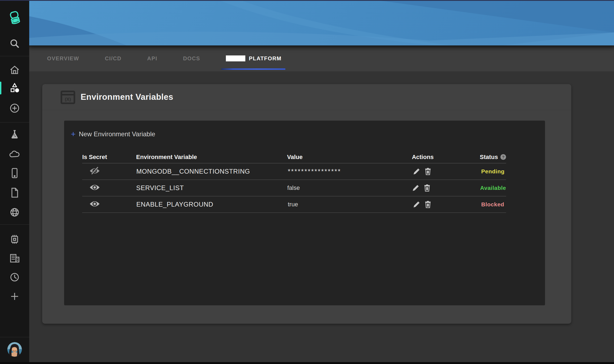 This screenshot has height=364, width=614. What do you see at coordinates (15, 193) in the screenshot?
I see `sidebar-item-docs` at bounding box center [15, 193].